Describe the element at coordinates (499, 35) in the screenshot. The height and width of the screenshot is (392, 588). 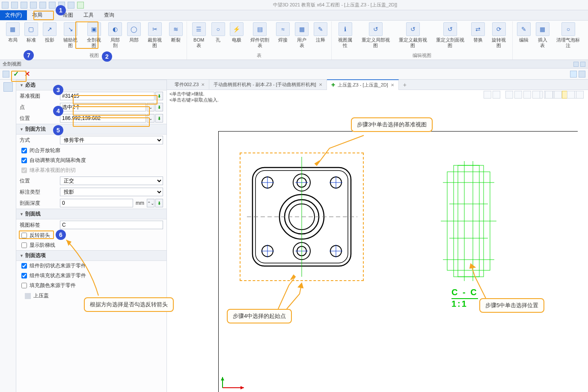
I see `btn-rotate: ⟳旋转视图` at that location.